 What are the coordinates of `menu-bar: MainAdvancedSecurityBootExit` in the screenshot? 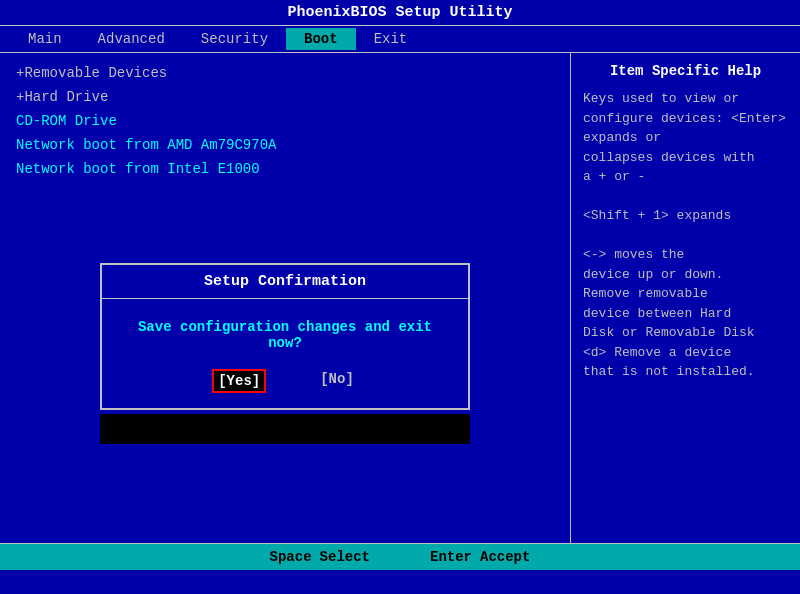 It's located at (400, 39).